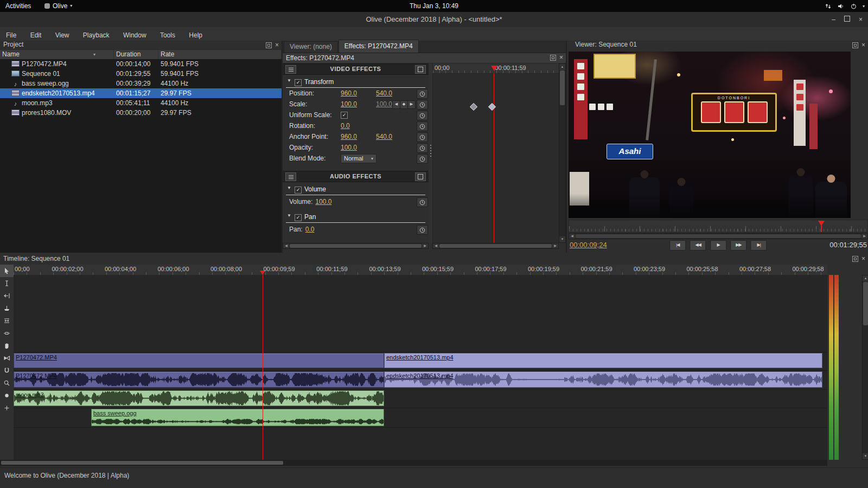 The width and height of the screenshot is (868, 488). I want to click on toggle-keyframe-button: ◆, so click(404, 105).